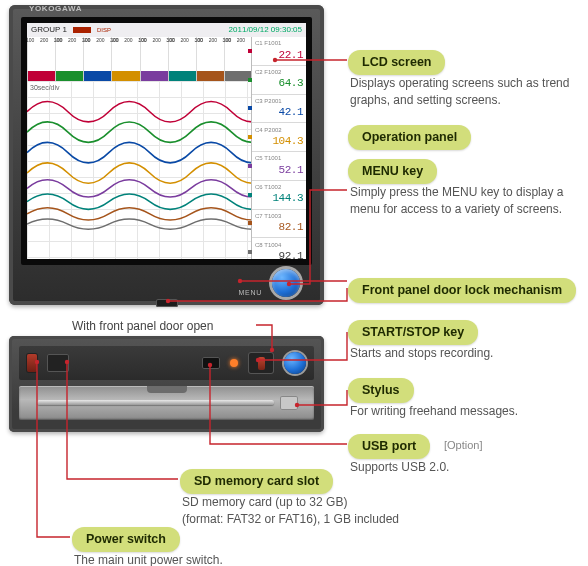  What do you see at coordinates (389, 446) in the screenshot?
I see `callout-usb: USB port` at bounding box center [389, 446].